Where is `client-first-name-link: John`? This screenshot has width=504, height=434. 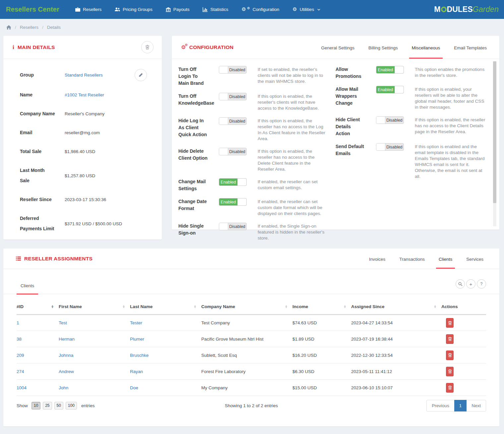 client-first-name-link: John is located at coordinates (64, 388).